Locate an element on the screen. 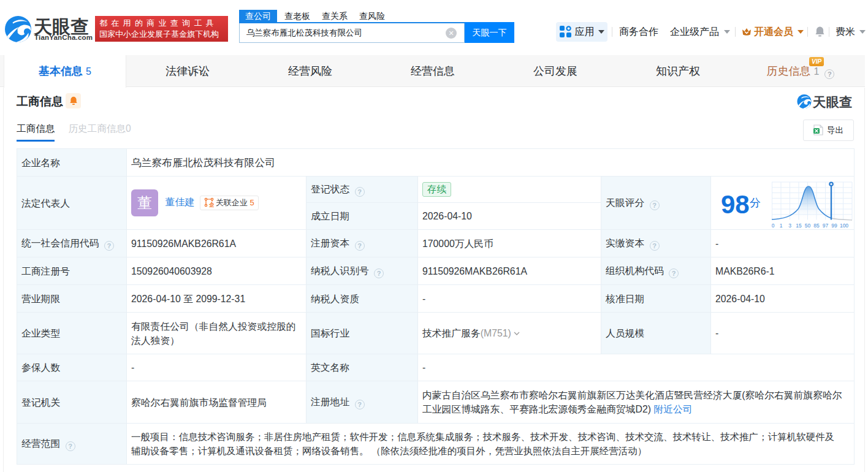 The width and height of the screenshot is (868, 472). svg-text: 100 is located at coordinates (844, 226).